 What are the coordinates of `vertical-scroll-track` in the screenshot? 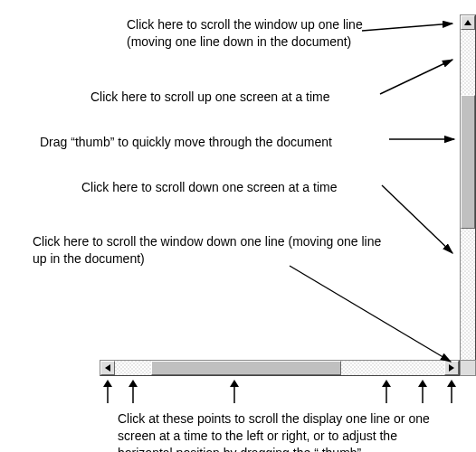 It's located at (468, 195).